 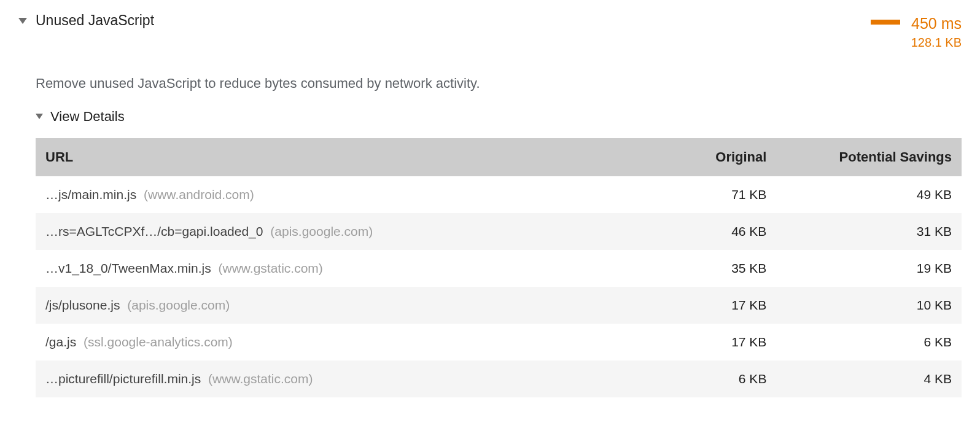 I want to click on table-row: …js/main.min.js (www.android.com)71 KB49…, so click(x=499, y=195).